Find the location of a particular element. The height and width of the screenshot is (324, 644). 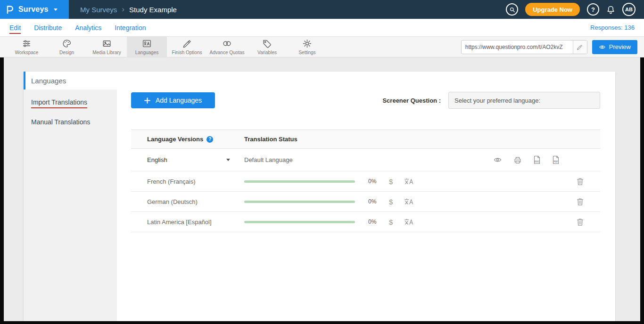

advance-quotas-icon is located at coordinates (227, 43).